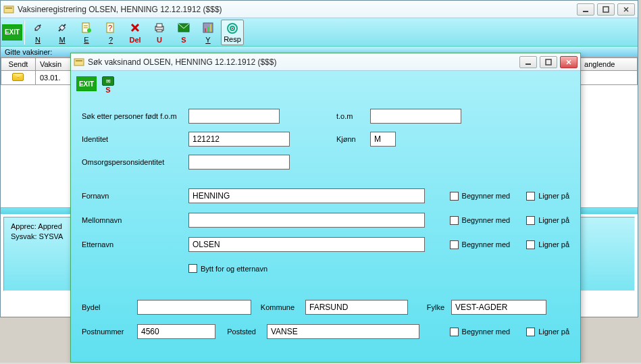 The image size is (641, 364). What do you see at coordinates (480, 332) in the screenshot?
I see `poststed-begynner-checkbox: Begynner med` at bounding box center [480, 332].